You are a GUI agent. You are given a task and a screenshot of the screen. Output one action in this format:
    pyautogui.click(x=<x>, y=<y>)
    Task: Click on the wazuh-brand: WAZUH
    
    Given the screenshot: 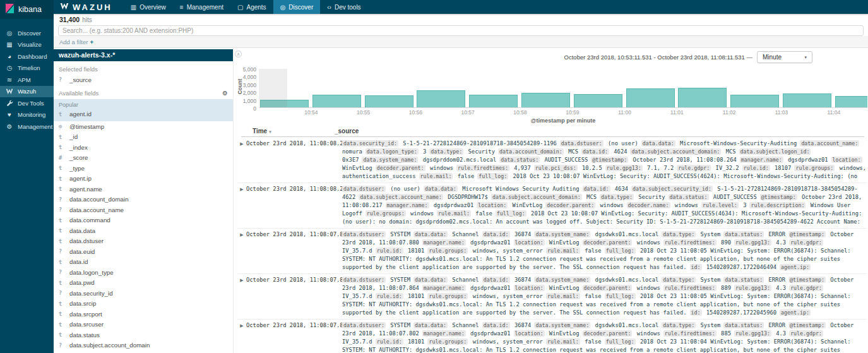 What is the action you would take?
    pyautogui.click(x=88, y=7)
    